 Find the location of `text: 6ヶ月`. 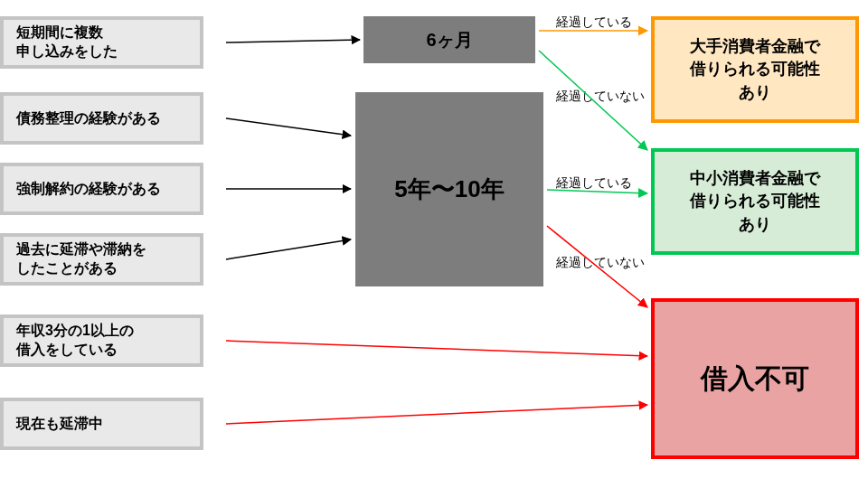

text: 6ヶ月 is located at coordinates (448, 40).